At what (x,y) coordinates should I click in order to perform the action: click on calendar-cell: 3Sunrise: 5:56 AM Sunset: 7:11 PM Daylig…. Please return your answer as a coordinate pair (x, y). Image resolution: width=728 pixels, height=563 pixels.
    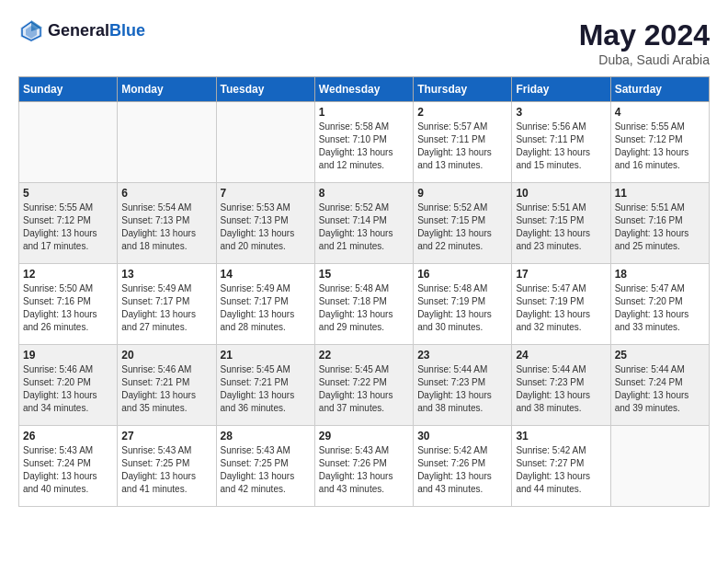
    Looking at the image, I should click on (561, 143).